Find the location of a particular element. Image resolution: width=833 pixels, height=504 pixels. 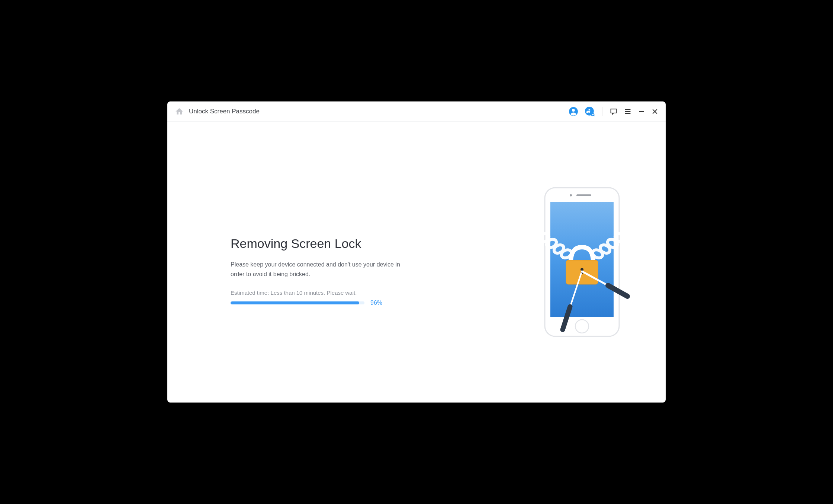

music-search-icon is located at coordinates (590, 112).